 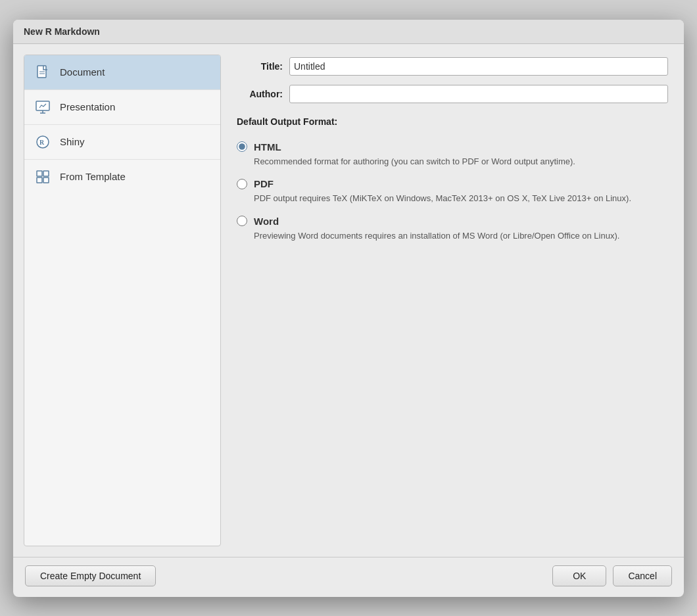 What do you see at coordinates (452, 184) in the screenshot?
I see `pdf-radio-row: PDF` at bounding box center [452, 184].